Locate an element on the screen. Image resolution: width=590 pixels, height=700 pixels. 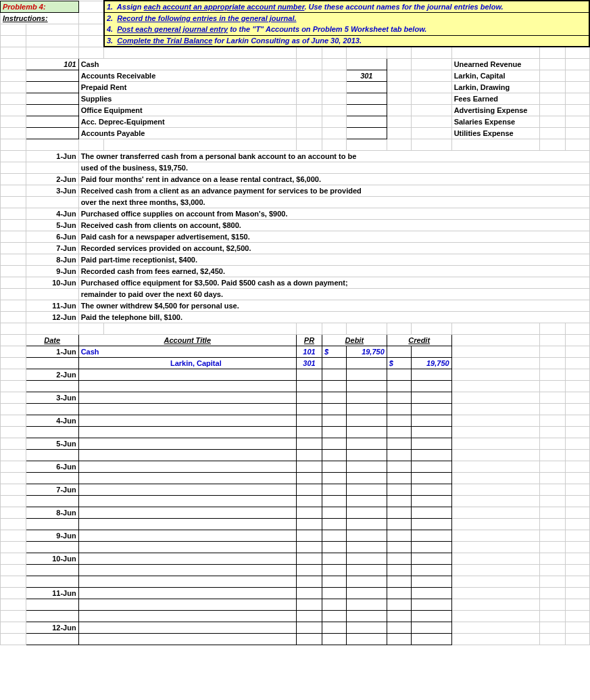
j-pr: 101 is located at coordinates (309, 352).